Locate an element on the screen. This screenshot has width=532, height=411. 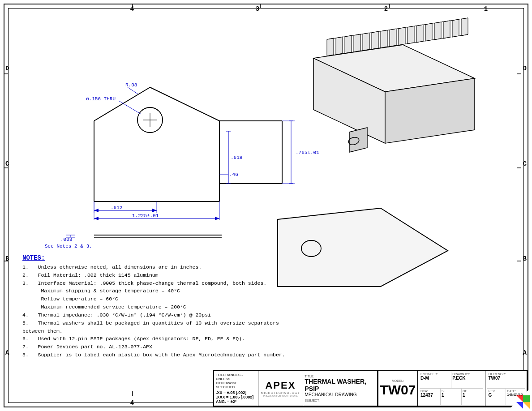
model-value: TW07 is located at coordinates (398, 390).